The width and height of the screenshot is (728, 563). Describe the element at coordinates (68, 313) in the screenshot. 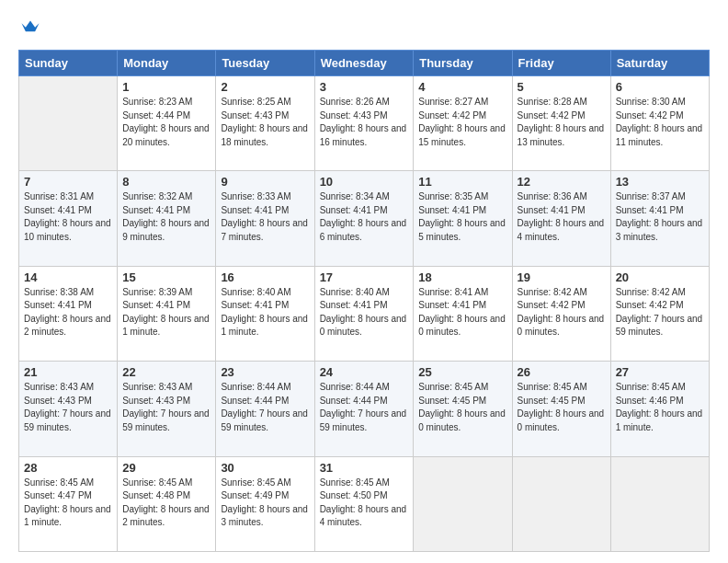

I see `calendar-cell: 14Sunrise: 8:38 AMSunset: 4:41 PMDayligh…` at that location.